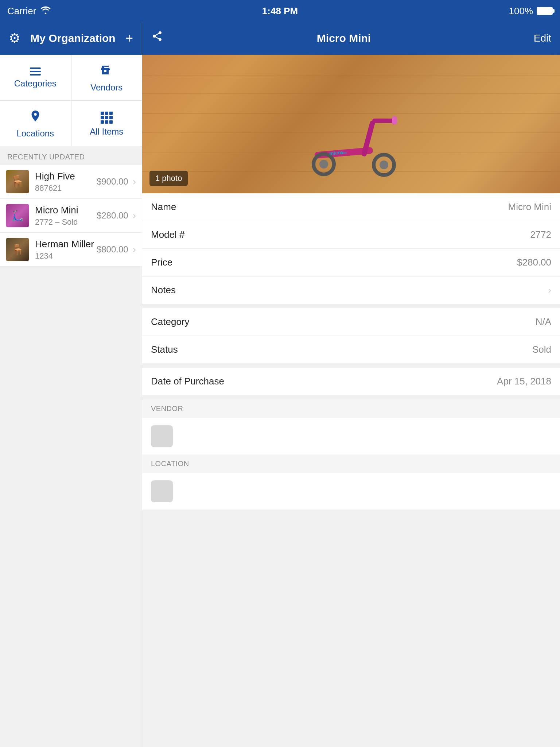  Describe the element at coordinates (22, 11) in the screenshot. I see `carrier-label: Carrier` at that location.